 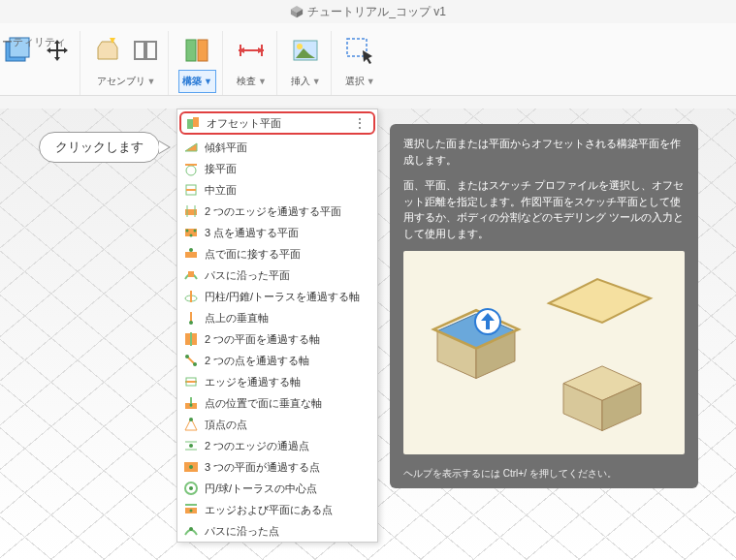 What do you see at coordinates (262, 467) in the screenshot?
I see `menu-item-label: 3 つの平面が通過する点` at bounding box center [262, 467].